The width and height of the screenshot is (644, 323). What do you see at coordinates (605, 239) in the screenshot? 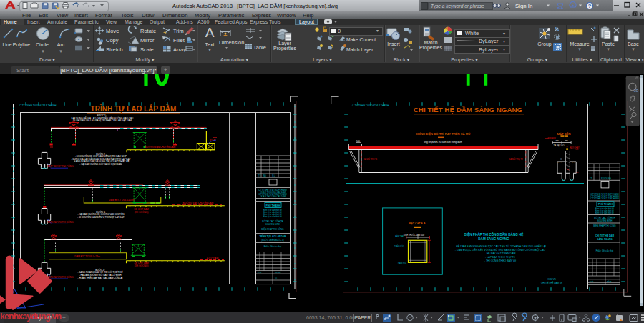
I see `svg-text: SÀNG NGANG` at bounding box center [605, 239].